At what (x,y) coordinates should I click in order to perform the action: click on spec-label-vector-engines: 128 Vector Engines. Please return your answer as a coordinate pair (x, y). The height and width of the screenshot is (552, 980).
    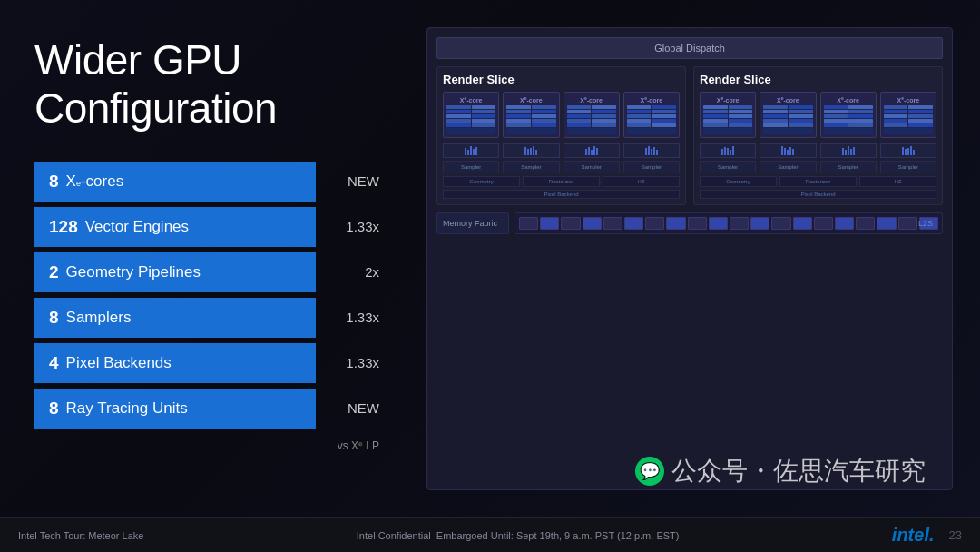
    Looking at the image, I should click on (175, 227).